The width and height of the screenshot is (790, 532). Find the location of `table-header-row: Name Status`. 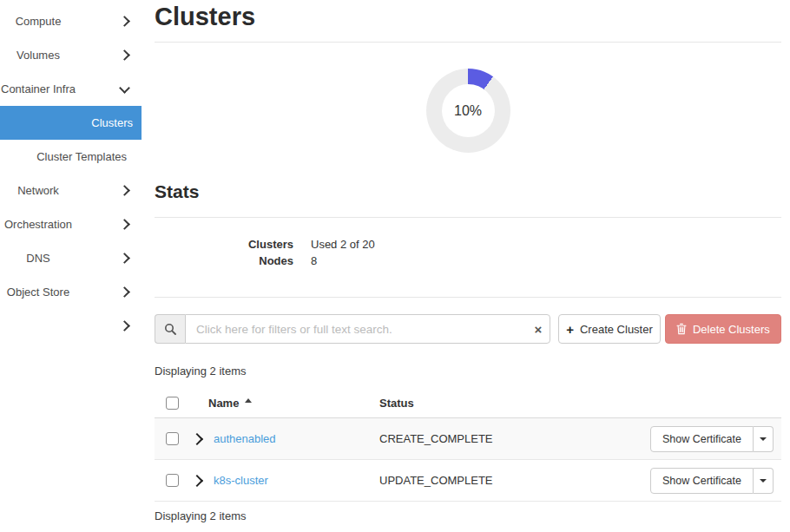

table-header-row: Name Status is located at coordinates (468, 404).